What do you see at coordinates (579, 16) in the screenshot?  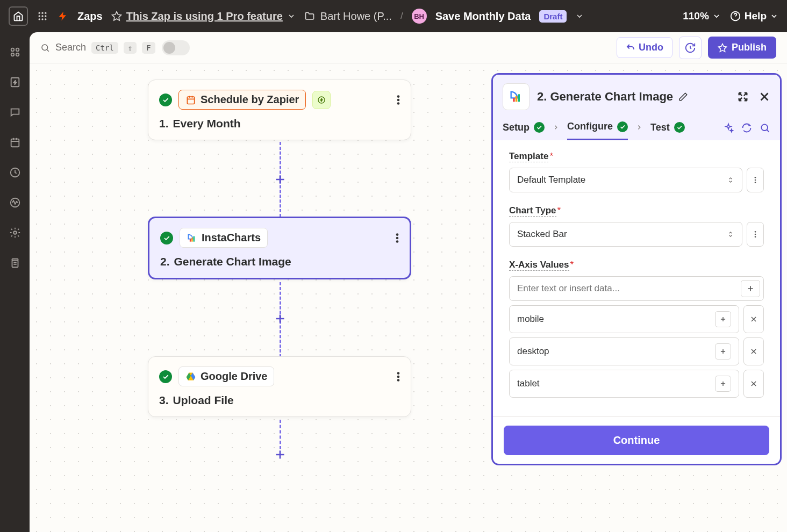 I see `chevron-down-icon` at bounding box center [579, 16].